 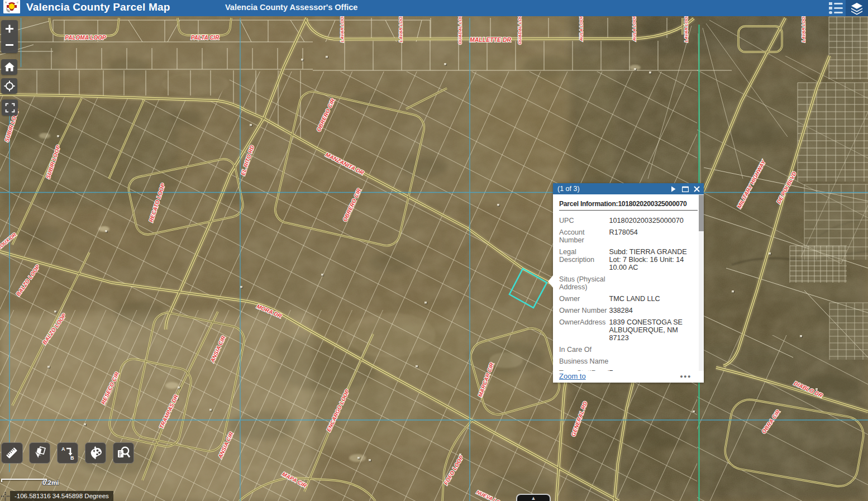 What do you see at coordinates (64, 449) in the screenshot?
I see `svg-text: A` at bounding box center [64, 449].